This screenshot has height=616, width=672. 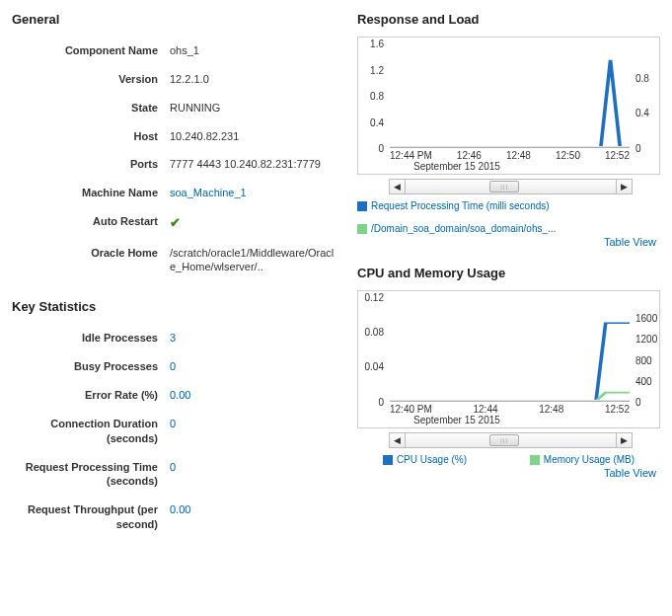 What do you see at coordinates (645, 349) in the screenshot?
I see `yaxis-right: 1600 1200 800 400 0` at bounding box center [645, 349].